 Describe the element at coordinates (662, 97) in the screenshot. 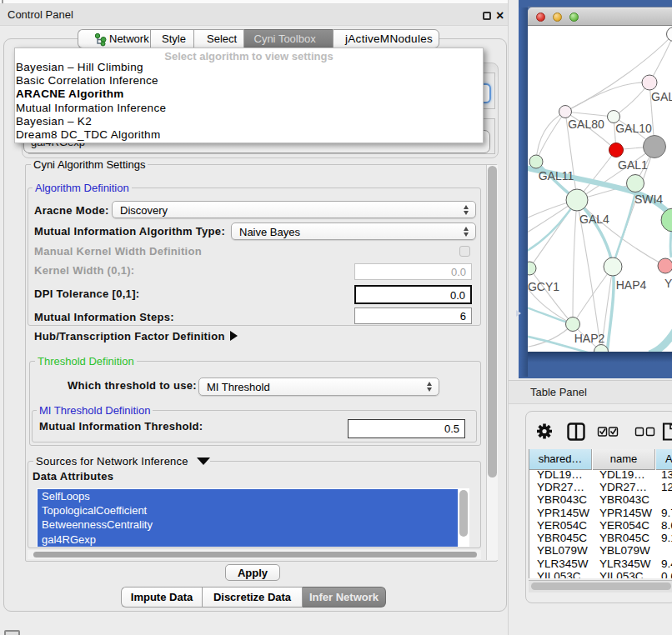

I see `svg-text: GAL7` at that location.